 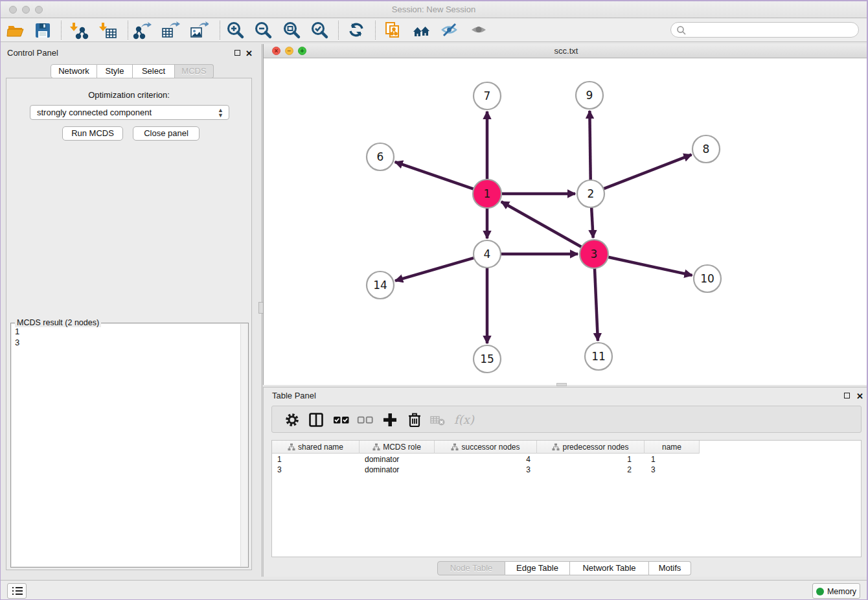 What do you see at coordinates (670, 568) in the screenshot?
I see `tab-motifs: Motifs` at bounding box center [670, 568].